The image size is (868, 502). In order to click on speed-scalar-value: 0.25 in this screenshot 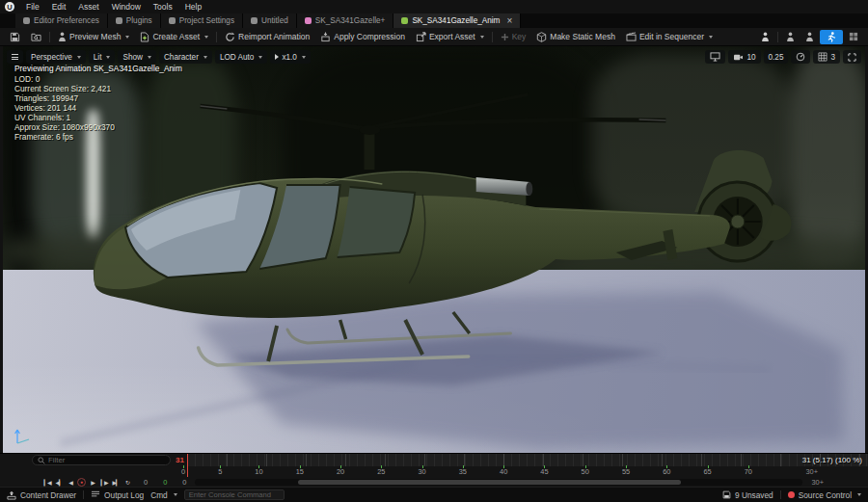, I will do `click(776, 58)`.